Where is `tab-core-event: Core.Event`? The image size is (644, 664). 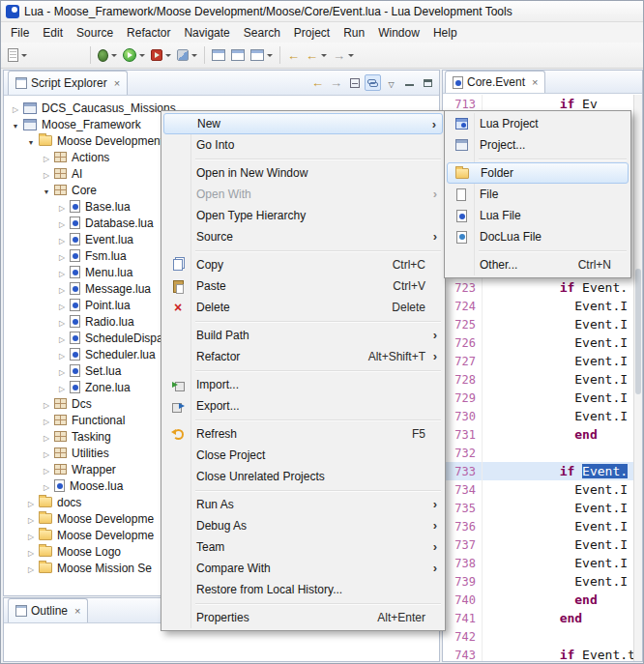 tab-core-event: Core.Event is located at coordinates (495, 81).